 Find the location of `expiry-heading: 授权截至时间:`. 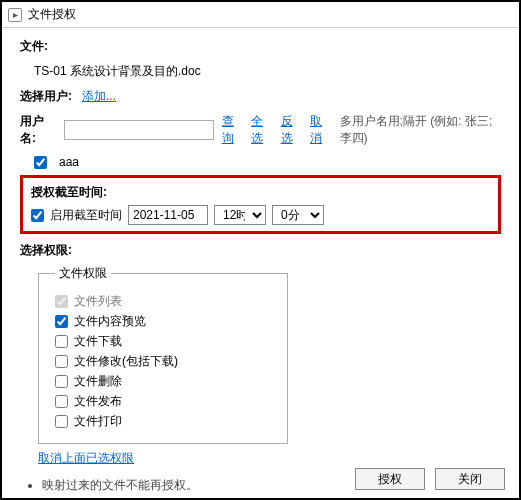

expiry-heading: 授权截至时间: is located at coordinates (260, 192).